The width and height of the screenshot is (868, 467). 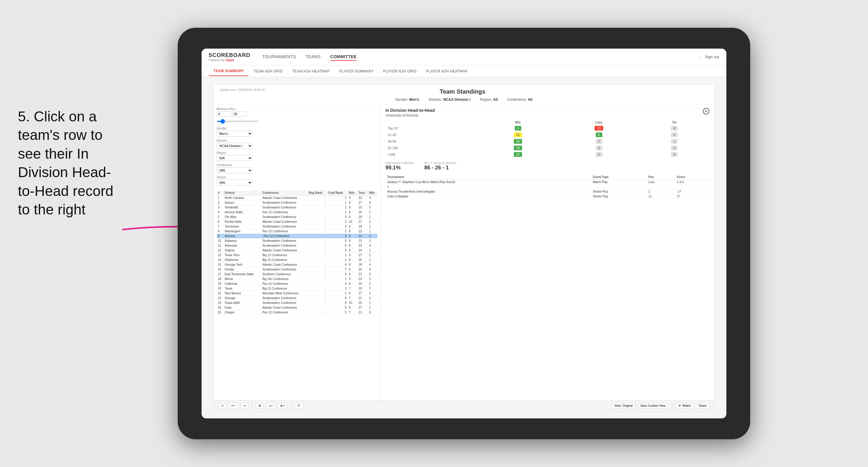 What do you see at coordinates (297, 153) in the screenshot?
I see `region-label: Region` at bounding box center [297, 153].